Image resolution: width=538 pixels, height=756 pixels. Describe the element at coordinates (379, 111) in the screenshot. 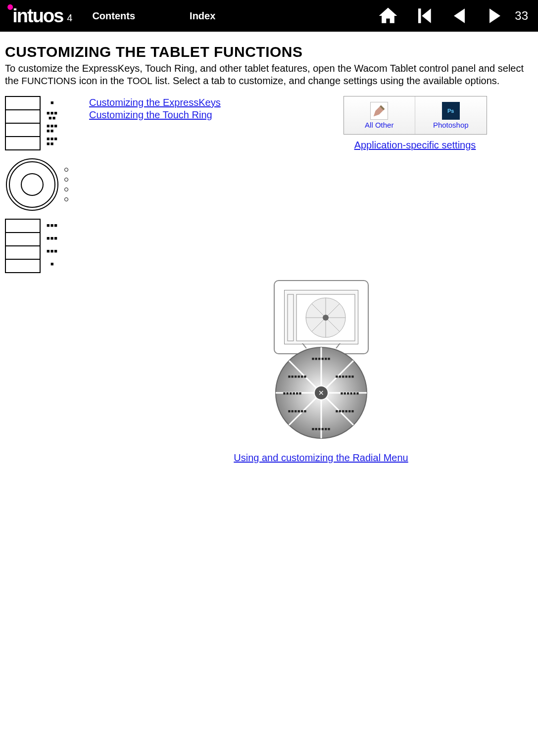

I see `pencil-icon` at that location.